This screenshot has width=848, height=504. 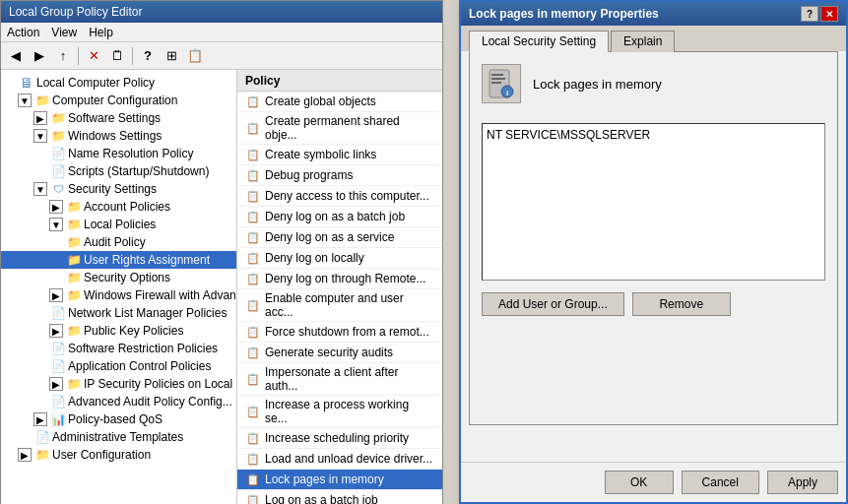 I want to click on properties-button: 🗒, so click(x=117, y=56).